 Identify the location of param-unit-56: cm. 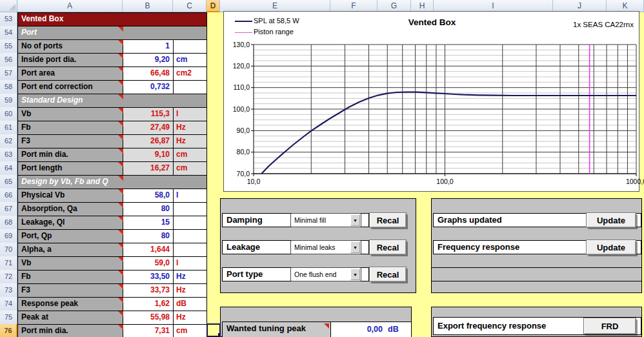
(190, 60).